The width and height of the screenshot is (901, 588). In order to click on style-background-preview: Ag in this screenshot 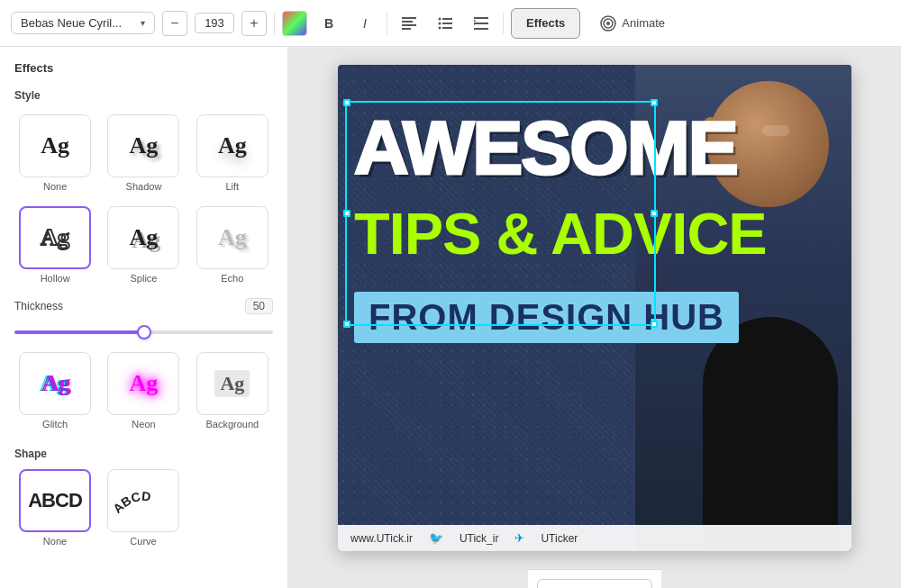, I will do `click(232, 384)`.